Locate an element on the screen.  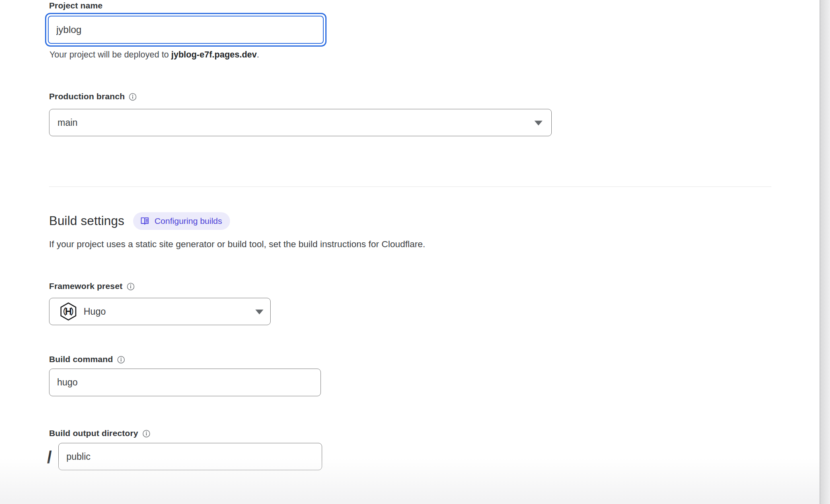
project-name-input is located at coordinates (186, 30).